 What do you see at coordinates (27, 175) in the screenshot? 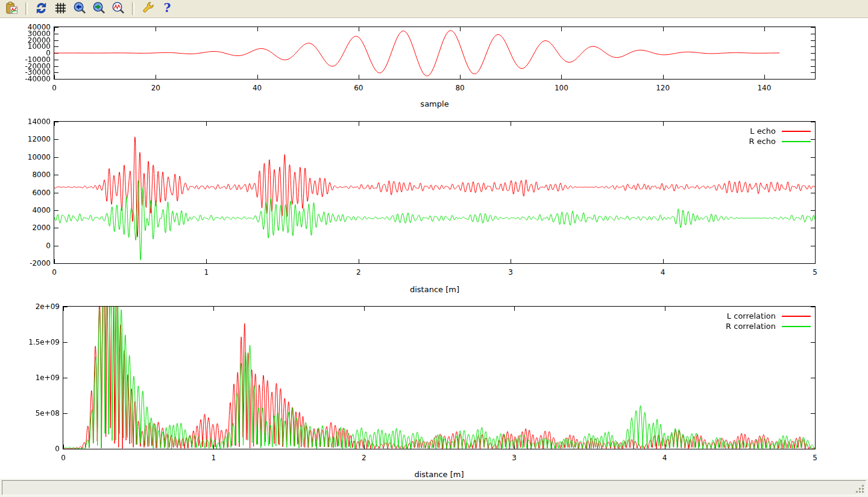
I see `y-tick-label: 8000` at bounding box center [27, 175].